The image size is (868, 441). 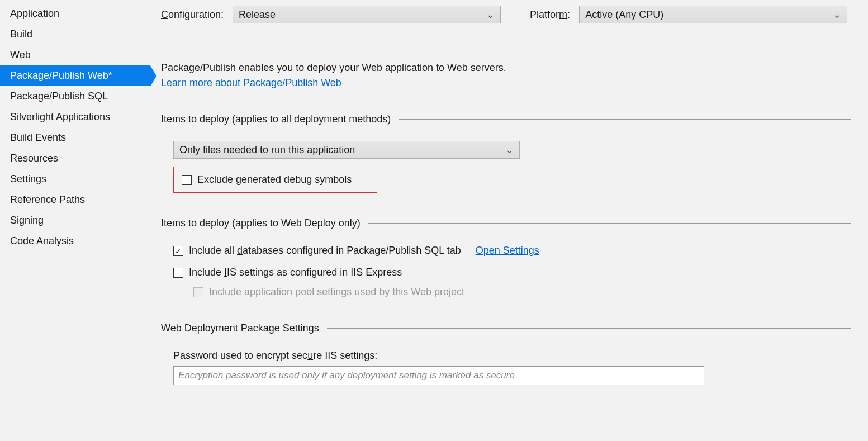 I want to click on configuration-label: Configuration:, so click(x=192, y=15).